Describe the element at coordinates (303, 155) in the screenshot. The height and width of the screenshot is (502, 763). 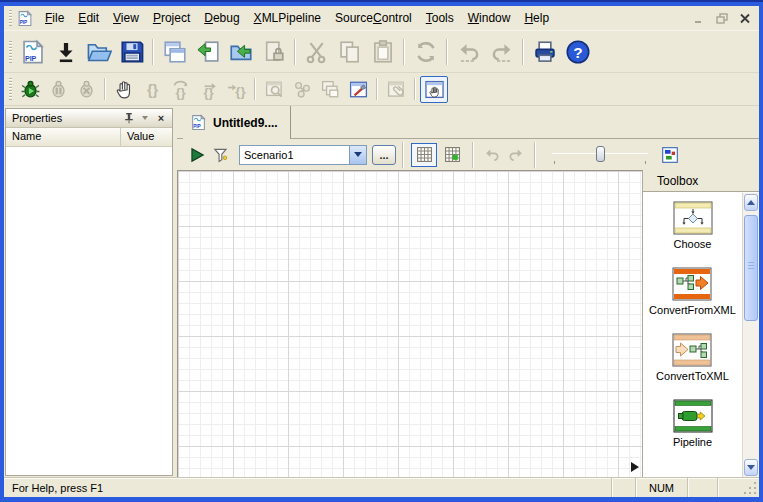
I see `scenario-select: Scenario1` at that location.